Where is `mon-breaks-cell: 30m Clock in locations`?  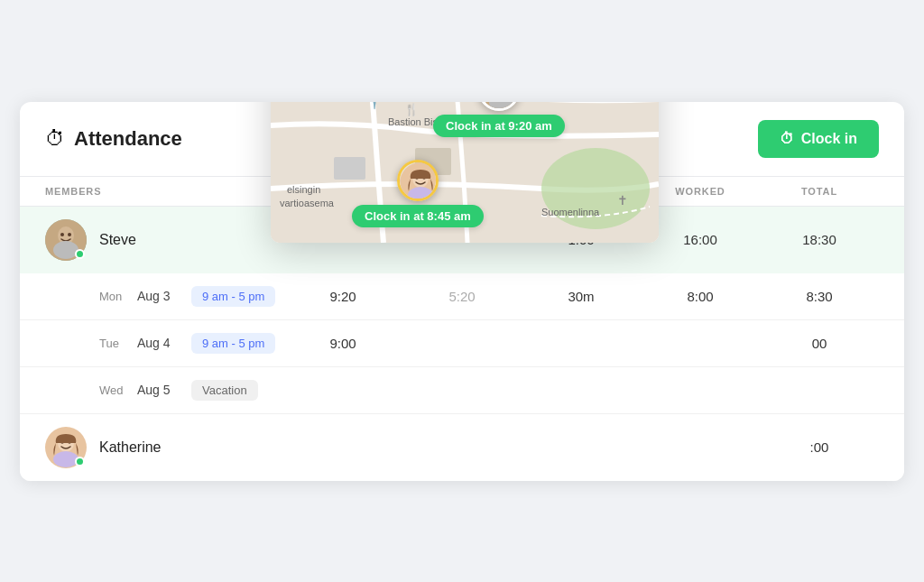 mon-breaks-cell: 30m Clock in locations is located at coordinates (581, 296).